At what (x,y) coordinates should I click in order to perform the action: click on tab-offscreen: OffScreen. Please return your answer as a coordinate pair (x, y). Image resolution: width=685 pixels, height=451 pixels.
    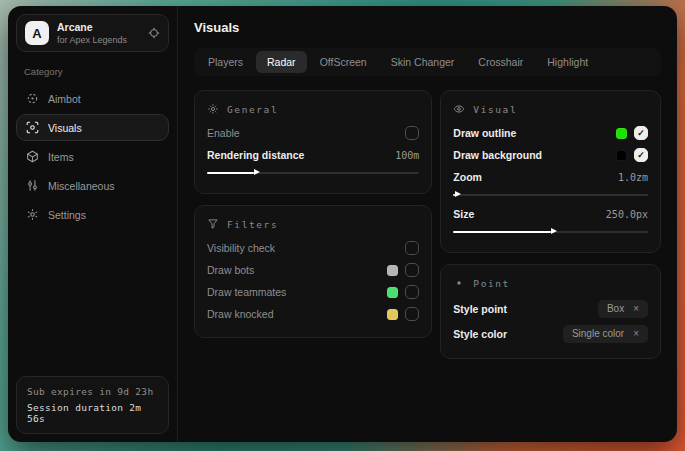
    Looking at the image, I should click on (344, 62).